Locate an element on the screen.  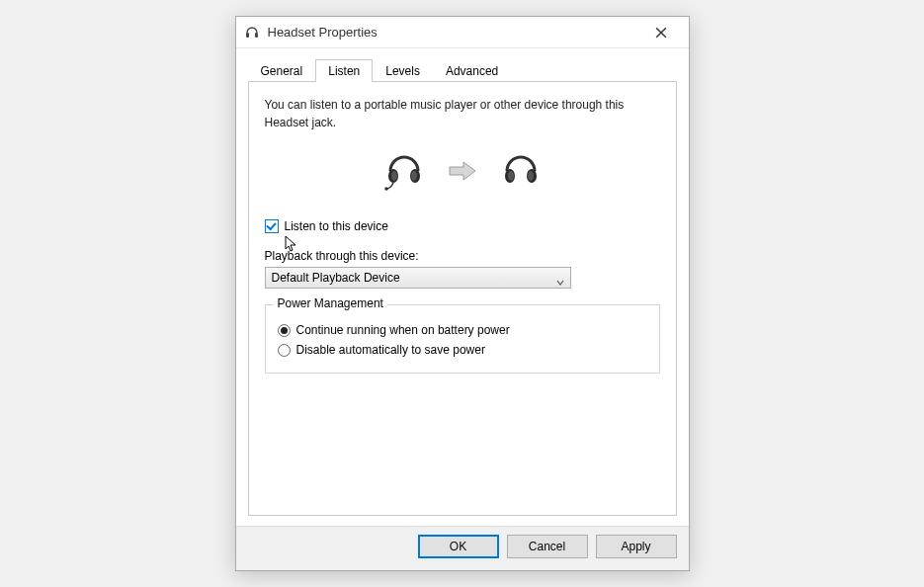
playback-device-selected: Default Playback Device is located at coordinates (336, 278).